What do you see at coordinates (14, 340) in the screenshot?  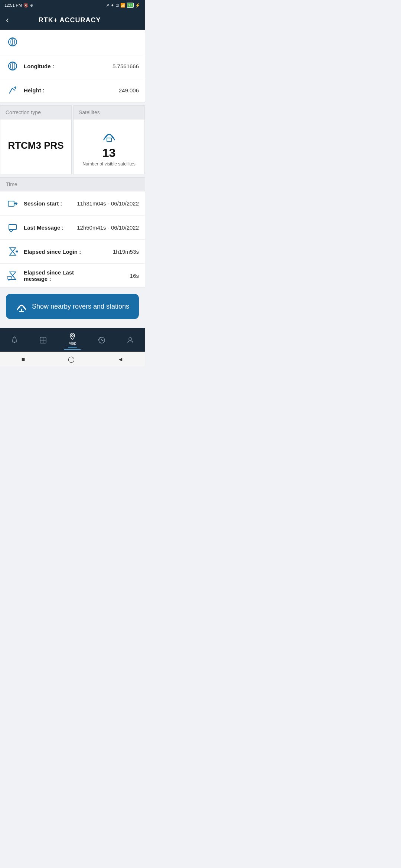 I see `bell-icon` at bounding box center [14, 340].